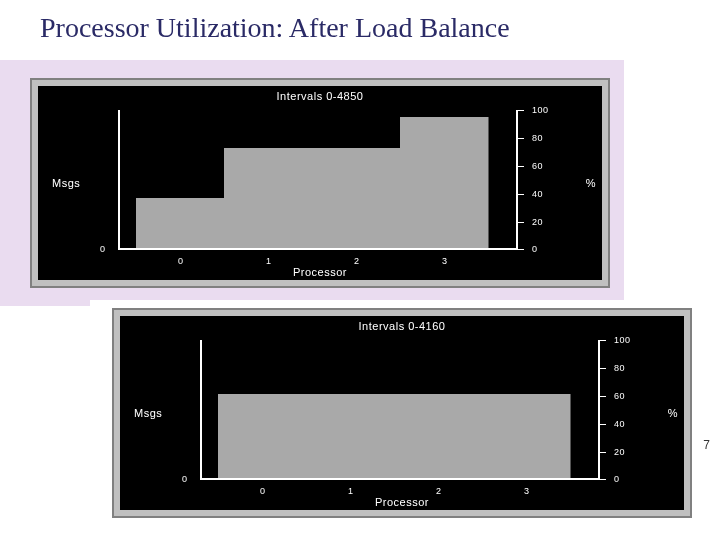 Image resolution: width=720 pixels, height=540 pixels. What do you see at coordinates (357, 261) in the screenshot?
I see `chart-1-xtick-2: 2` at bounding box center [357, 261].